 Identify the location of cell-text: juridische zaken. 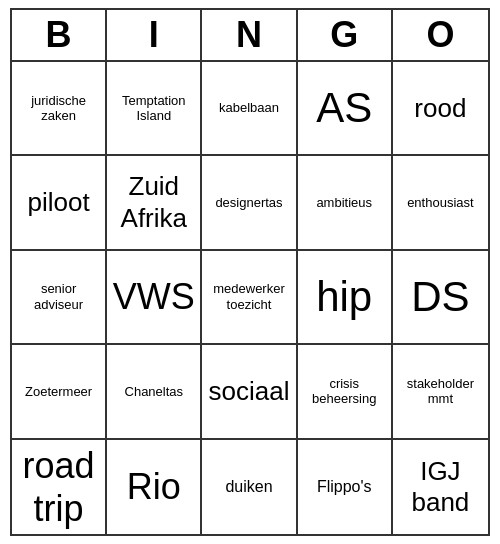
(58, 108).